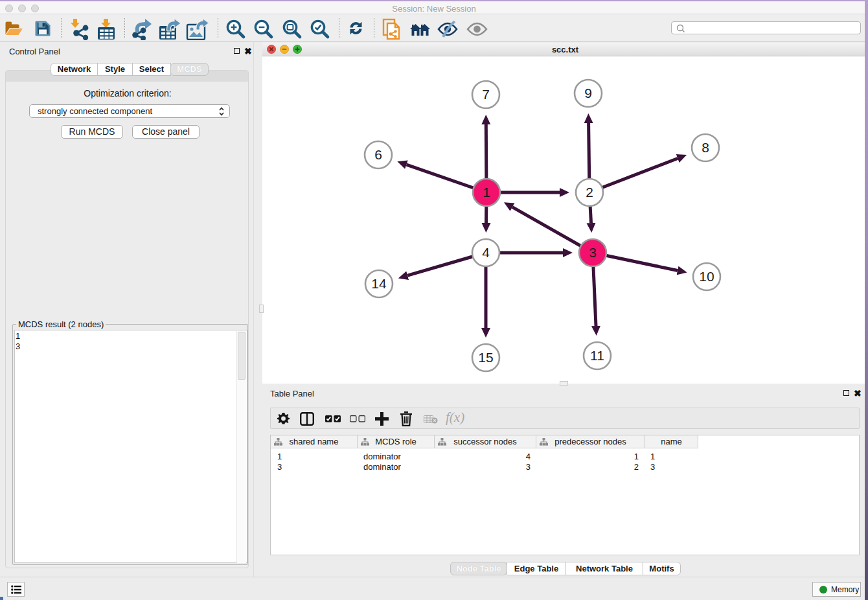  Describe the element at coordinates (379, 284) in the screenshot. I see `svg-text: 14` at that location.